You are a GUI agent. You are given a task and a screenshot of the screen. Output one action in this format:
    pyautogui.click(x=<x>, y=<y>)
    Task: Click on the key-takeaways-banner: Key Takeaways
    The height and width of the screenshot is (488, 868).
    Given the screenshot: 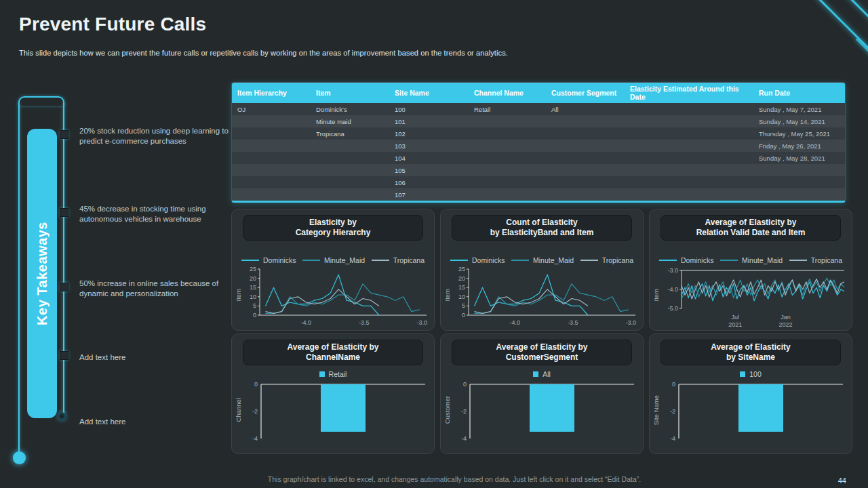 What is the action you would take?
    pyautogui.click(x=42, y=274)
    